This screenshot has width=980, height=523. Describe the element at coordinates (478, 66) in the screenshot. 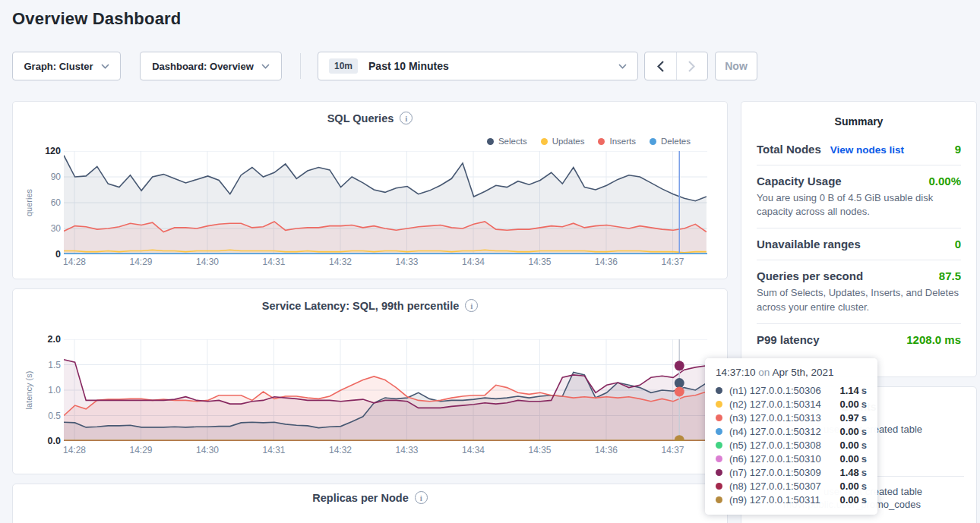

I see `time-range-selector: 10m Past 10 Minutes` at that location.